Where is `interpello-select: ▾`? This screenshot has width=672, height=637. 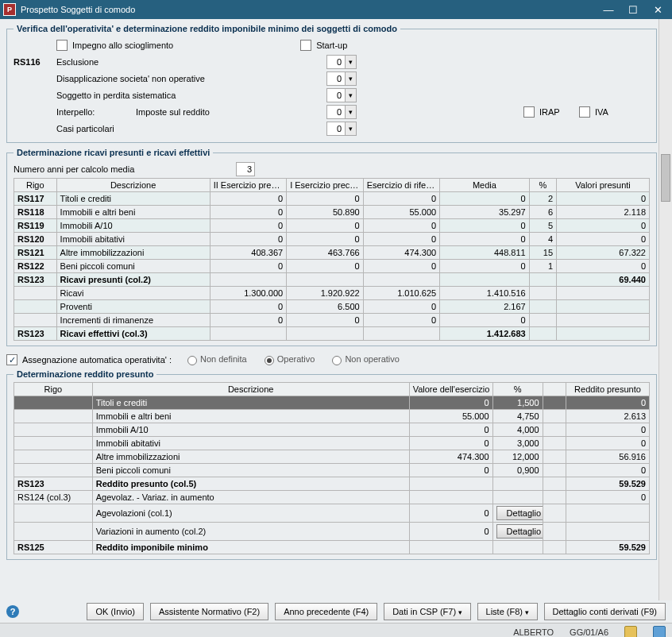
interpello-select: ▾ is located at coordinates (342, 112).